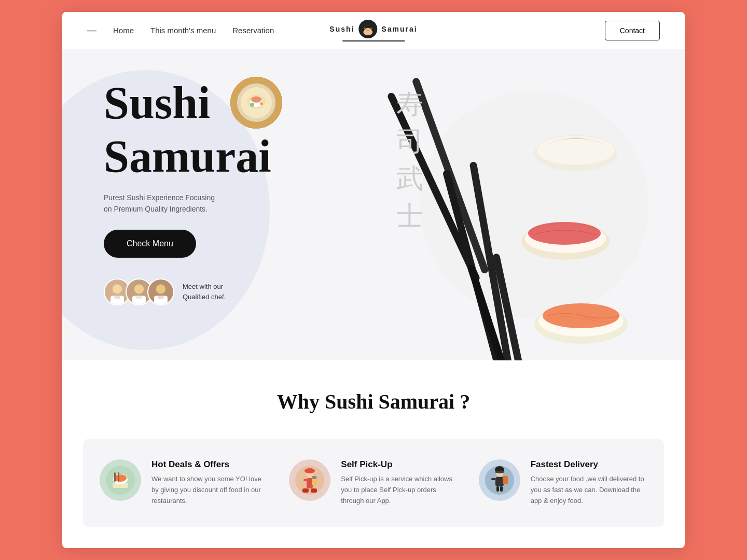 The width and height of the screenshot is (747, 560). Describe the element at coordinates (374, 387) in the screenshot. I see `why-section: Why Sushi Samurai ?` at that location.